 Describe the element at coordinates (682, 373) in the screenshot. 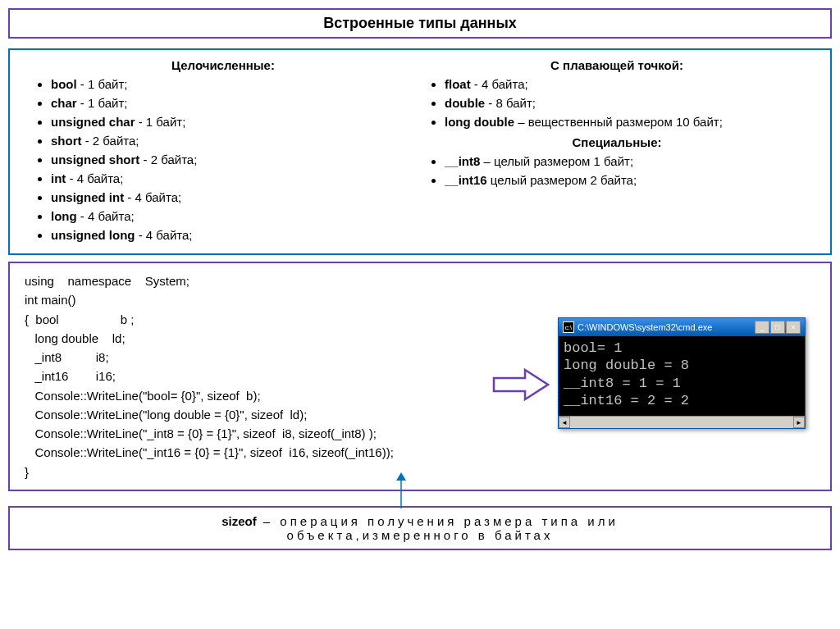

I see `cmd-window: c:\ C:\WINDOWS\system32\cmd.exe _ □ × bo…` at that location.